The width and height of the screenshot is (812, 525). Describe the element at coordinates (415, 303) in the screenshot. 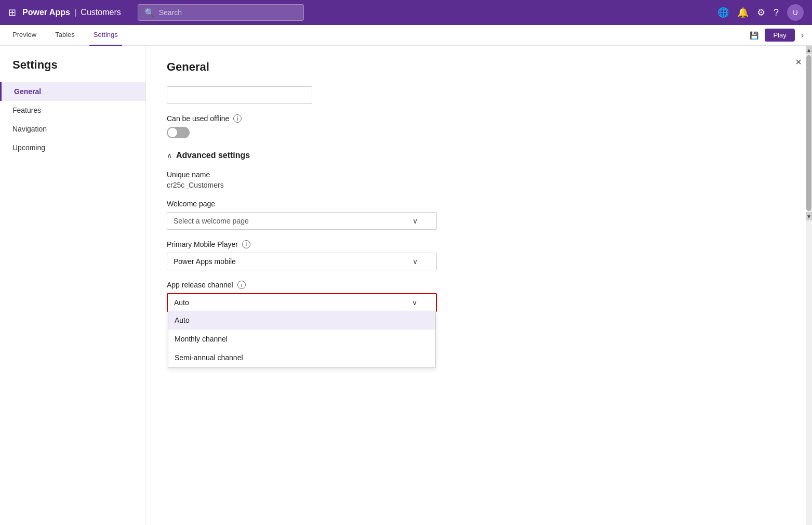

I see `app-release-chevron-icon: ∨` at that location.